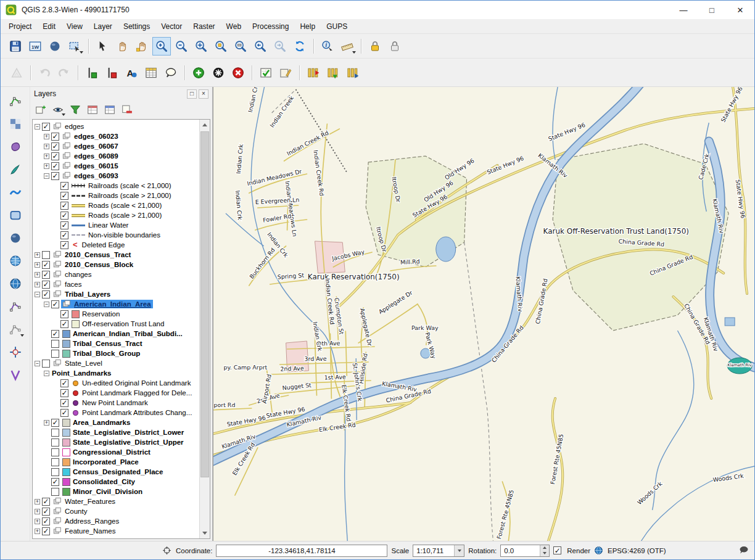 This screenshot has width=755, height=560. Describe the element at coordinates (55, 46) in the screenshot. I see `map-tips-button` at that location.